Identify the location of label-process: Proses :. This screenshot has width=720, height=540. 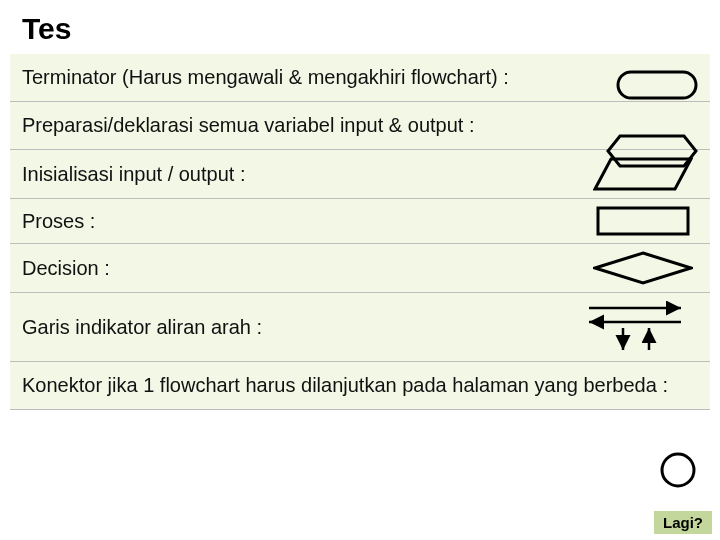
(305, 222).